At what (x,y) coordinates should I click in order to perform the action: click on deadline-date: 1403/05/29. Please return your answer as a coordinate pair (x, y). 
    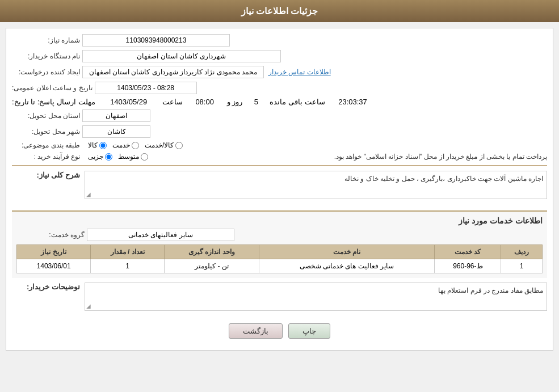
    Looking at the image, I should click on (129, 102).